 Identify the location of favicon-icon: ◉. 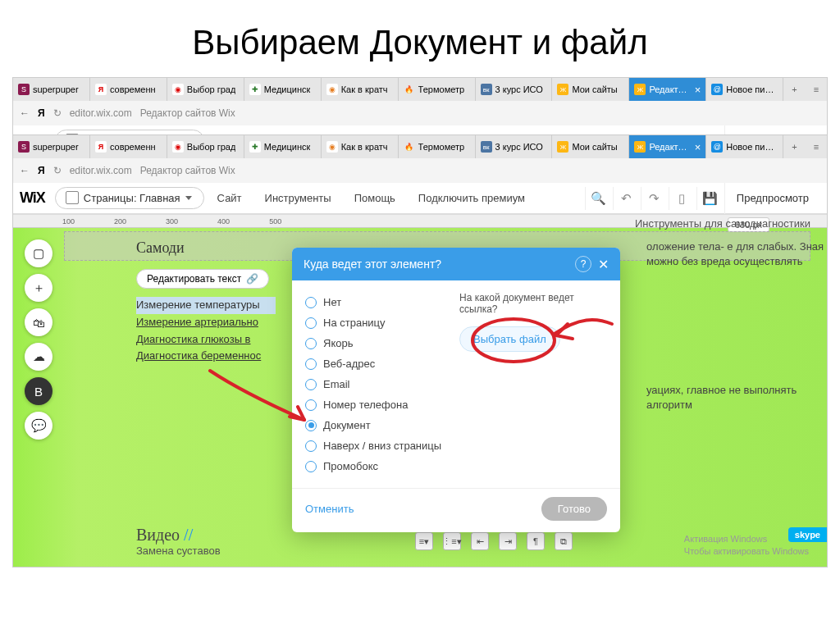
(332, 89).